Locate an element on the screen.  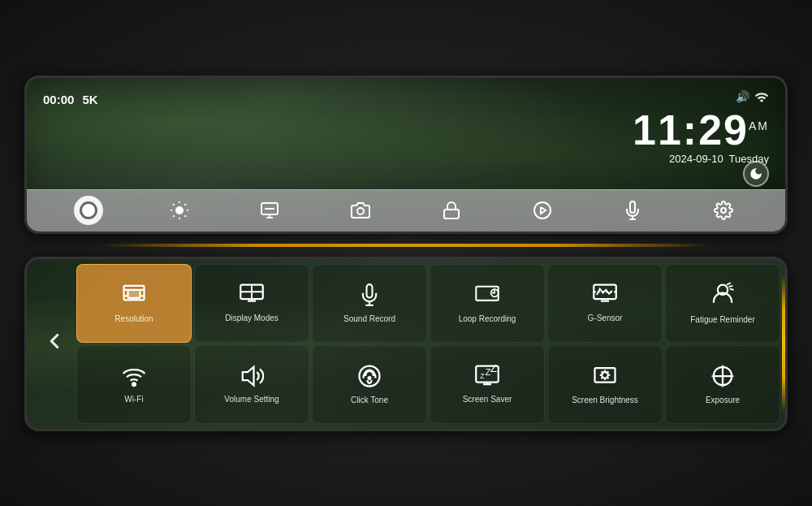
playback-button is located at coordinates (542, 210).